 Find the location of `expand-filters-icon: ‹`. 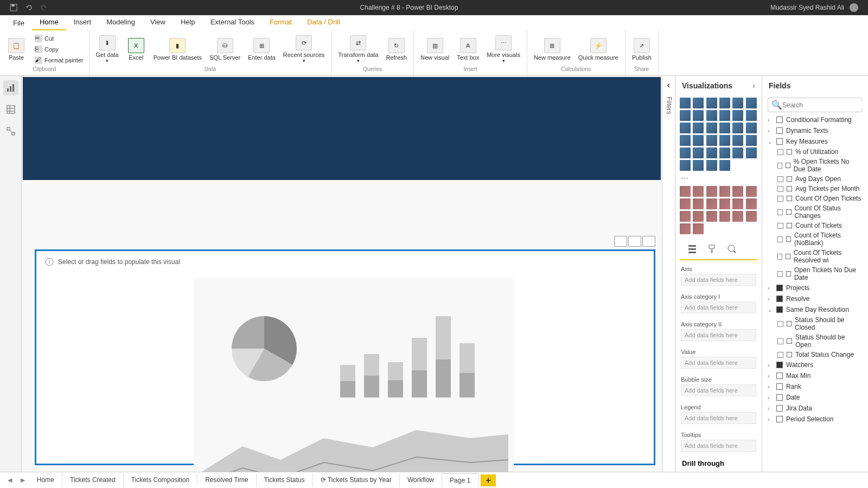

expand-filters-icon: ‹ is located at coordinates (668, 85).